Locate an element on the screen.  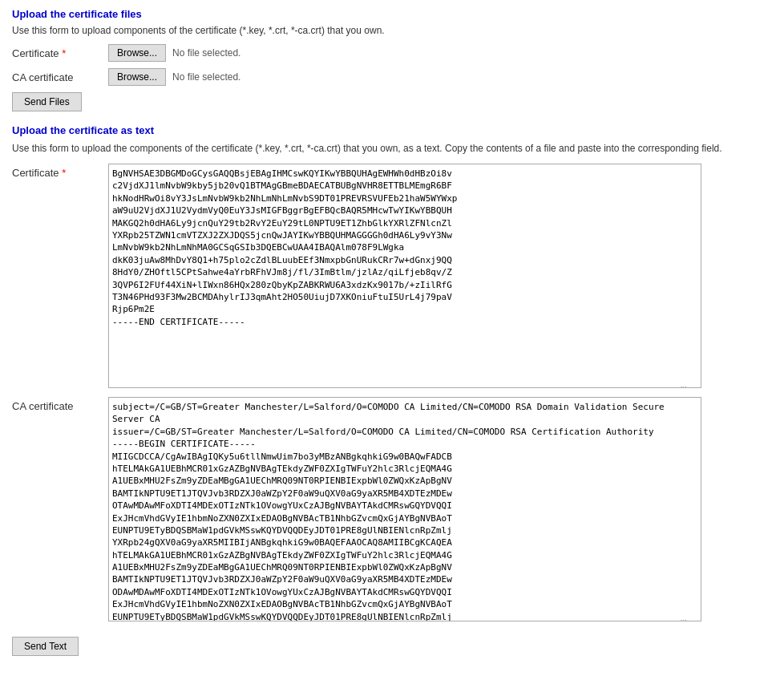
ca-textarea-dots: ... is located at coordinates (684, 617).